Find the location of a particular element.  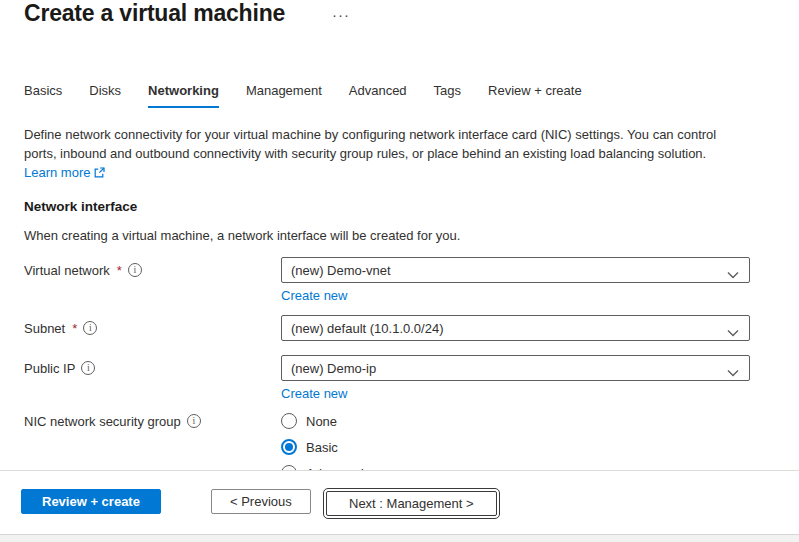

tab-advanced: Advanced is located at coordinates (378, 96).